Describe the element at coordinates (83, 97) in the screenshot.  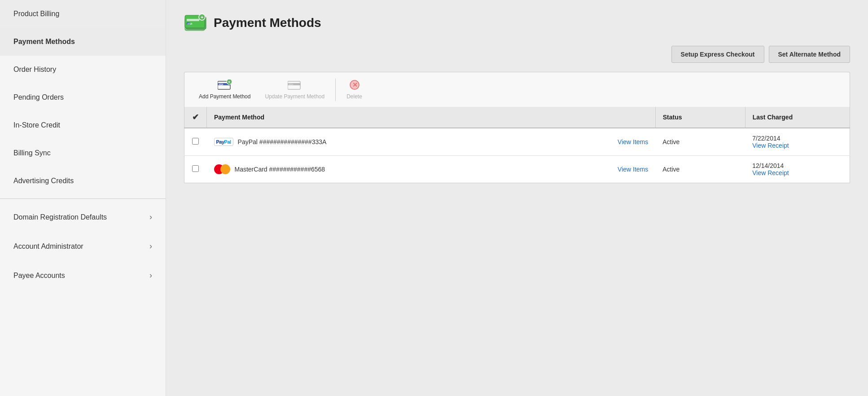
I see `sidebar-item-pending-orders: Pending Orders` at that location.